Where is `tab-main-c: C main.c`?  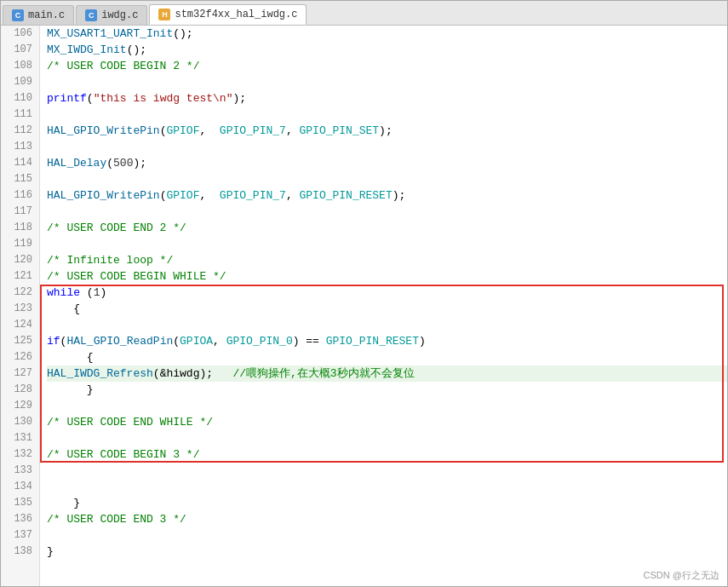 tab-main-c: C main.c is located at coordinates (38, 15).